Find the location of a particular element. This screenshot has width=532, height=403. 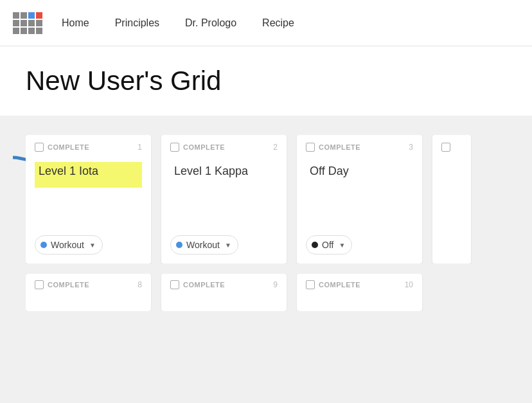

card-1-dropdown: Workout ▼ is located at coordinates (69, 245).